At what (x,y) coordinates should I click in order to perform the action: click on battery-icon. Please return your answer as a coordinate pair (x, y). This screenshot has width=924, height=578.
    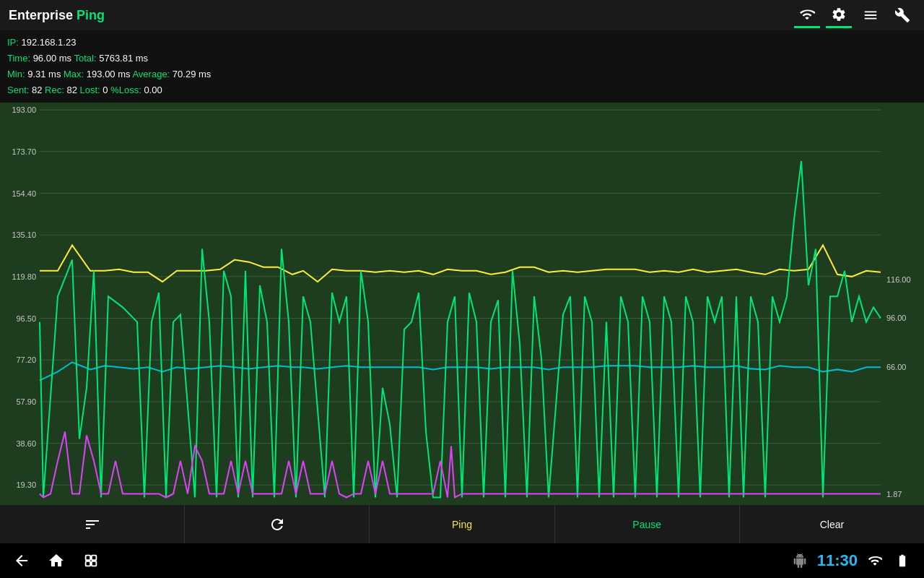
    Looking at the image, I should click on (902, 561).